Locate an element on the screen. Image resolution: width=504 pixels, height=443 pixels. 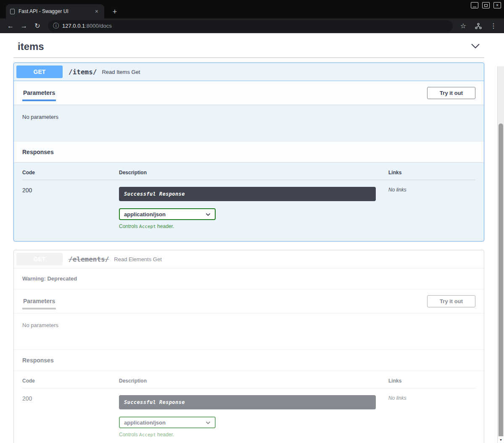
window-close-button: × is located at coordinates (497, 5).